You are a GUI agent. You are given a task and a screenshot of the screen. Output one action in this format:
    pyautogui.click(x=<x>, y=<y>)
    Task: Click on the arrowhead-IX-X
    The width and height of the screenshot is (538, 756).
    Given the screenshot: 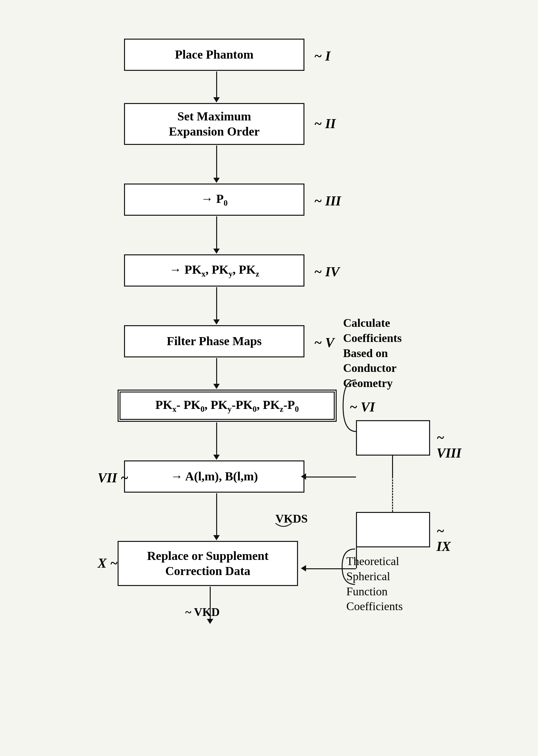 What is the action you would take?
    pyautogui.click(x=303, y=568)
    